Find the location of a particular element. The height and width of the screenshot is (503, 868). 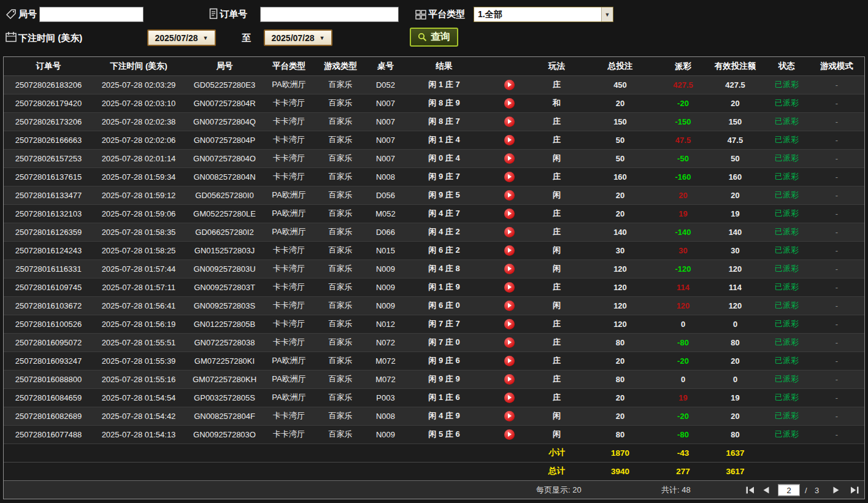

date-from-button: 2025/07/28 ▼ is located at coordinates (182, 38).